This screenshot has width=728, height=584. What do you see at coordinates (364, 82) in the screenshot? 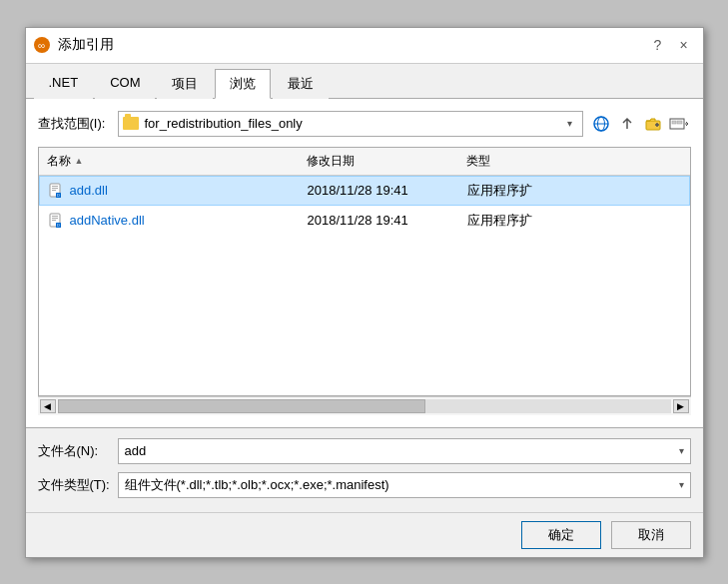
I see `tab-bar: .NET COM 项目 浏览 最近` at bounding box center [364, 82].